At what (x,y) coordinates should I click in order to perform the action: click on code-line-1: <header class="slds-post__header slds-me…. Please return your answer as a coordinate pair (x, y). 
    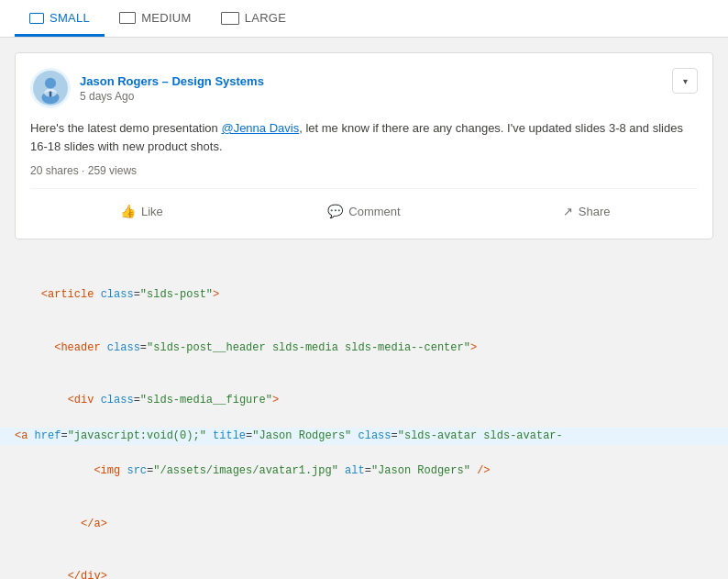
    Looking at the image, I should click on (364, 349).